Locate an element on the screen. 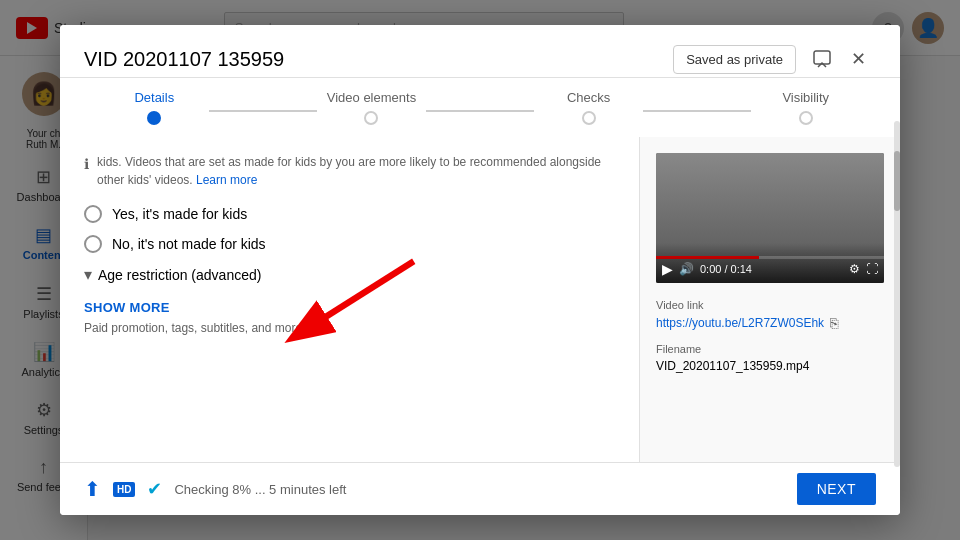 The height and width of the screenshot is (540, 960). upload-icon: ⬆ is located at coordinates (92, 489).